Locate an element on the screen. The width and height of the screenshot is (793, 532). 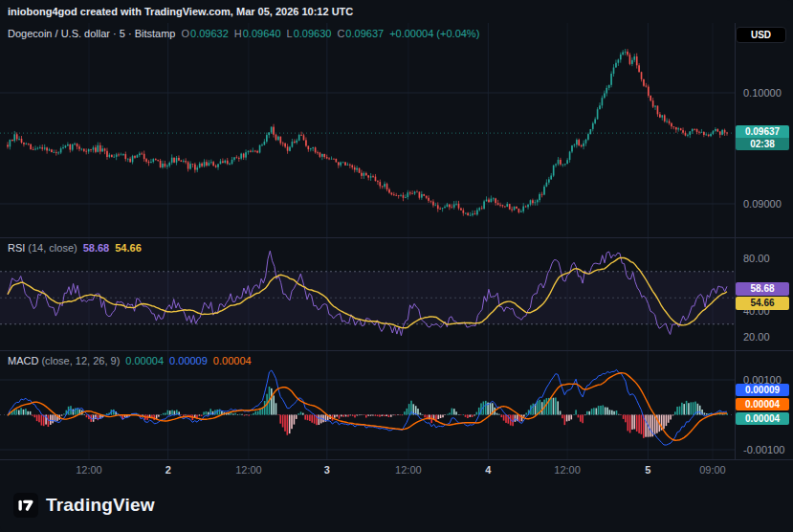
price-axis-label: 0.09000 is located at coordinates (762, 204).